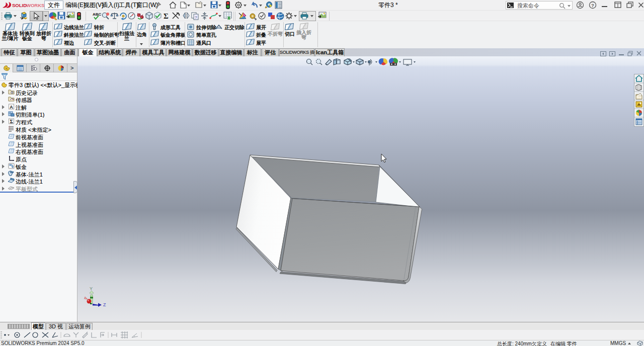  What do you see at coordinates (35, 5) in the screenshot?
I see `svg-text: WORKS` at bounding box center [35, 5].